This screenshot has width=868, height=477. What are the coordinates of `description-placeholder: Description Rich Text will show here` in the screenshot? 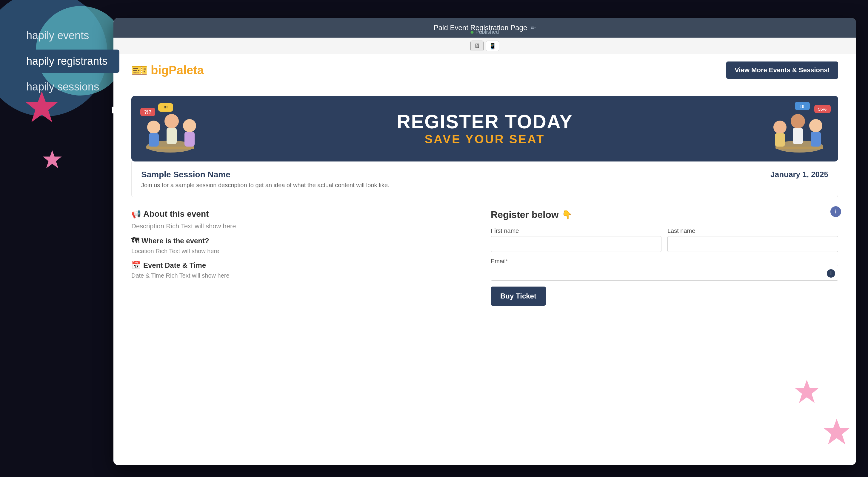 It's located at (305, 226).